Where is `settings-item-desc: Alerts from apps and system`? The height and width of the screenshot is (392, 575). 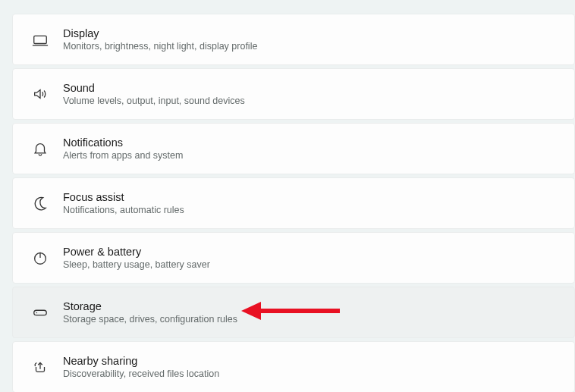 settings-item-desc: Alerts from apps and system is located at coordinates (123, 155).